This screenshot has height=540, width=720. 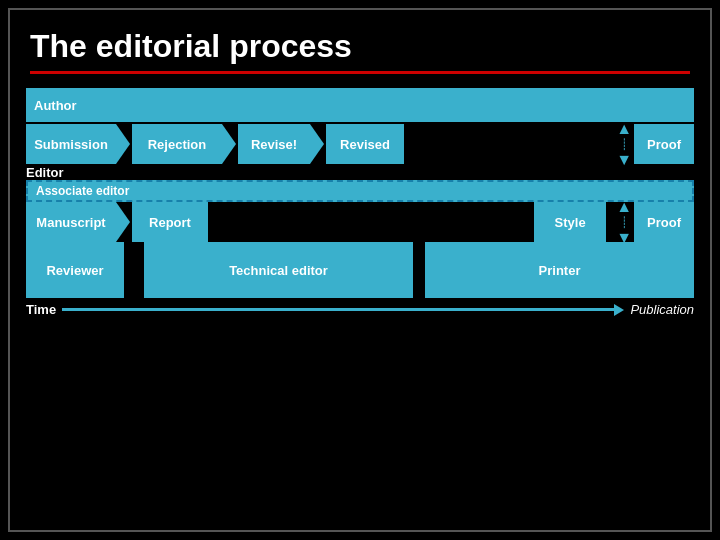 I want to click on author-band: Author, so click(x=360, y=105).